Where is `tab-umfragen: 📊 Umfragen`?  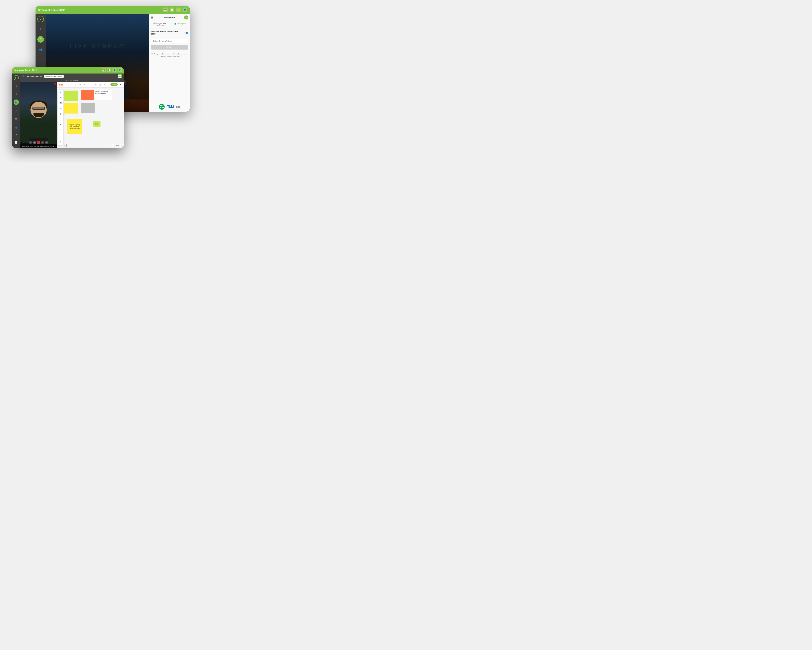
tab-umfragen: 📊 Umfragen is located at coordinates (180, 25).